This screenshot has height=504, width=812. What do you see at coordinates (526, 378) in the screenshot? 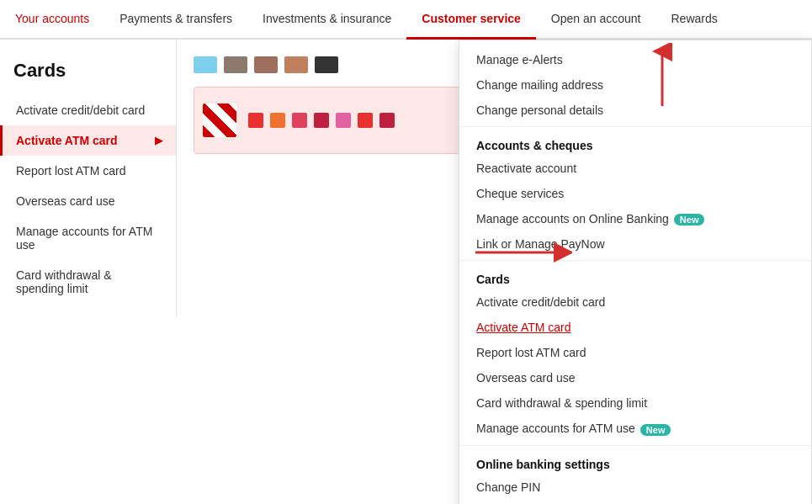
I see `dropdown-item-label: Overseas card use` at bounding box center [526, 378].